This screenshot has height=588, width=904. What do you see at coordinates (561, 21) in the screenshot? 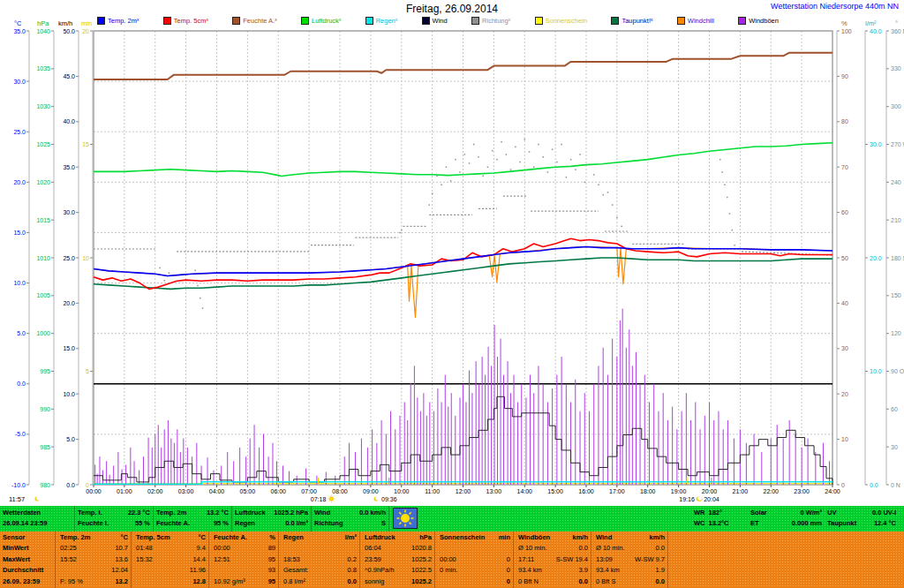
I see `legend-item: Sonnenschein` at bounding box center [561, 21].